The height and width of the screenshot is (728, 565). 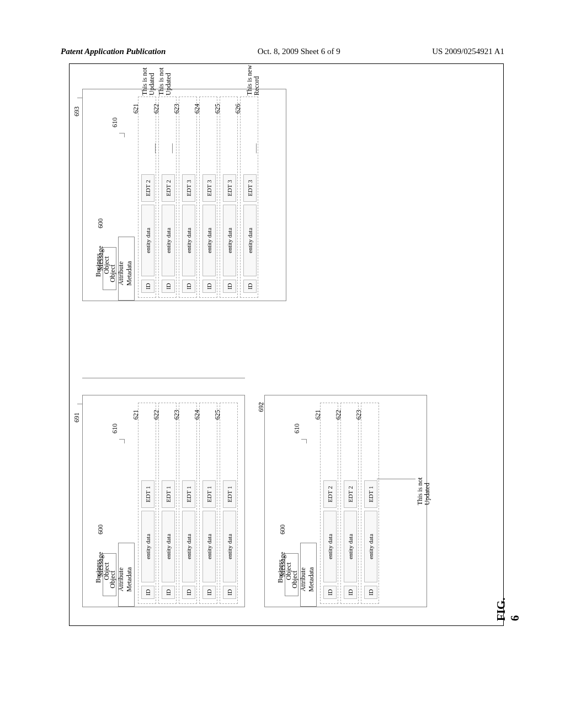 What do you see at coordinates (209, 494) in the screenshot?
I see `edt-691-4: EDT 1` at bounding box center [209, 494].